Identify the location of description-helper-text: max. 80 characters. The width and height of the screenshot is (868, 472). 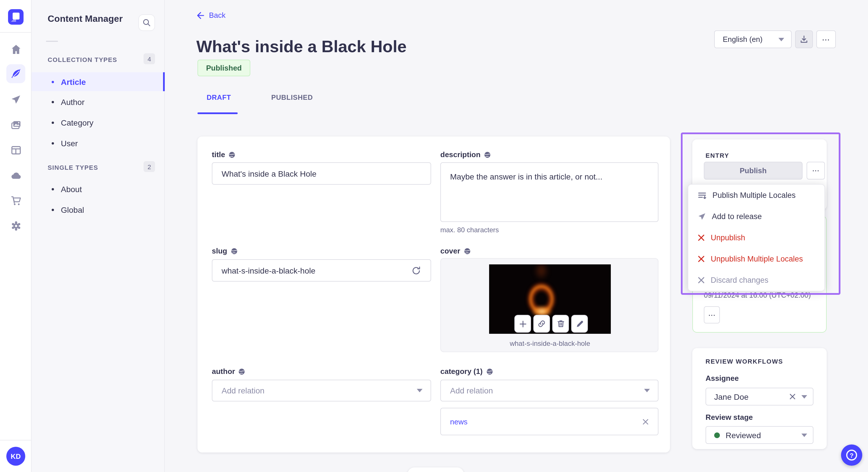
(470, 230).